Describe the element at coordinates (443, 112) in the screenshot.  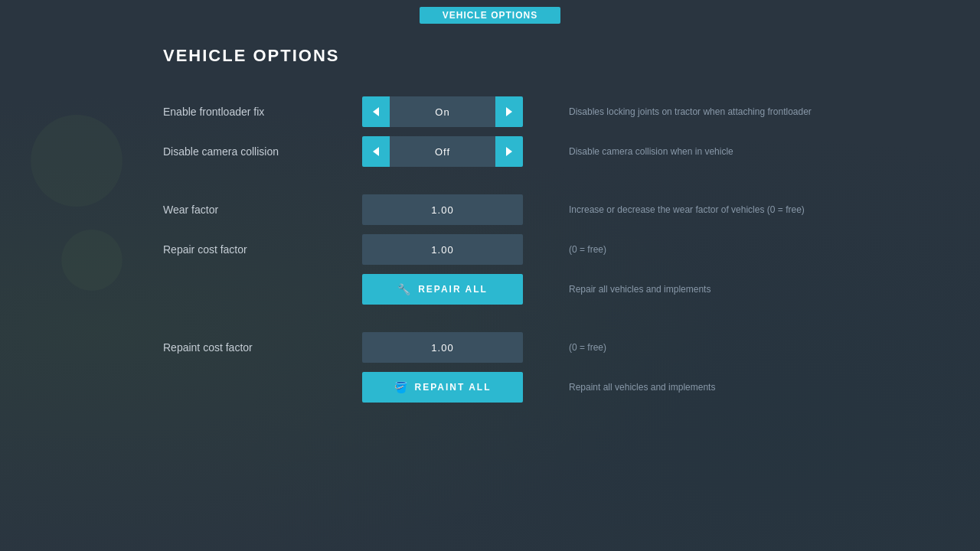
I see `frontloader-value: On` at that location.